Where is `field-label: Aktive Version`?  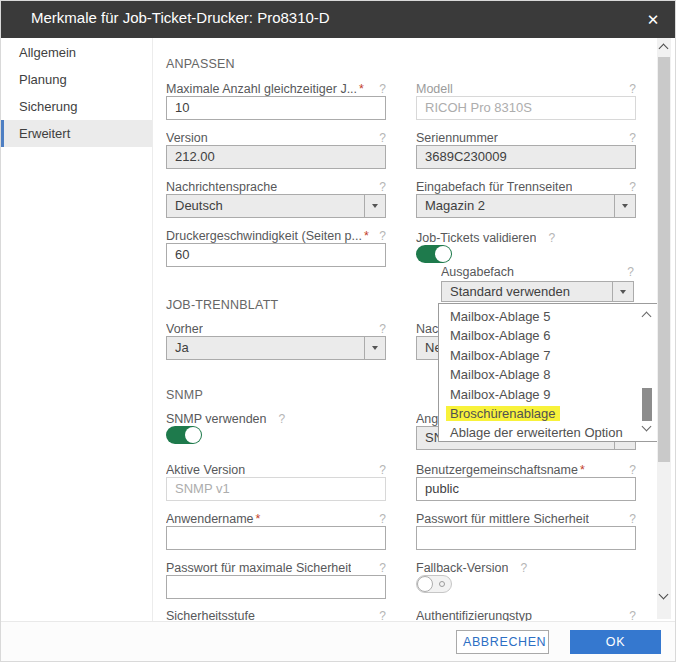
field-label: Aktive Version is located at coordinates (206, 470).